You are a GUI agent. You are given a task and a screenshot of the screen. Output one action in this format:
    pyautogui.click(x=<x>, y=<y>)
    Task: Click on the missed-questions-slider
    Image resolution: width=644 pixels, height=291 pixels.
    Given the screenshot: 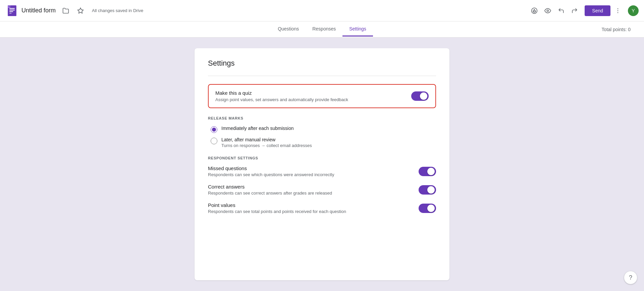 What is the action you would take?
    pyautogui.click(x=427, y=171)
    